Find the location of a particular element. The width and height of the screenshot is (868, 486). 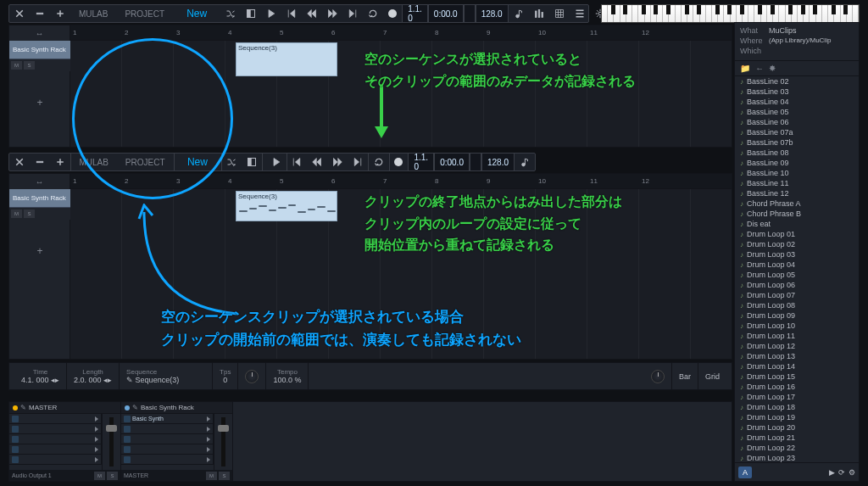

browser-item: ♪Drum Loop 03 is located at coordinates (797, 254).